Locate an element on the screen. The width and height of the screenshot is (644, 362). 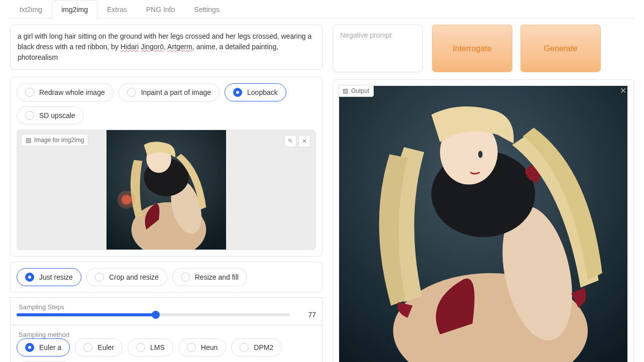
negative-prompt-textarea: Negative prompt is located at coordinates (378, 48).